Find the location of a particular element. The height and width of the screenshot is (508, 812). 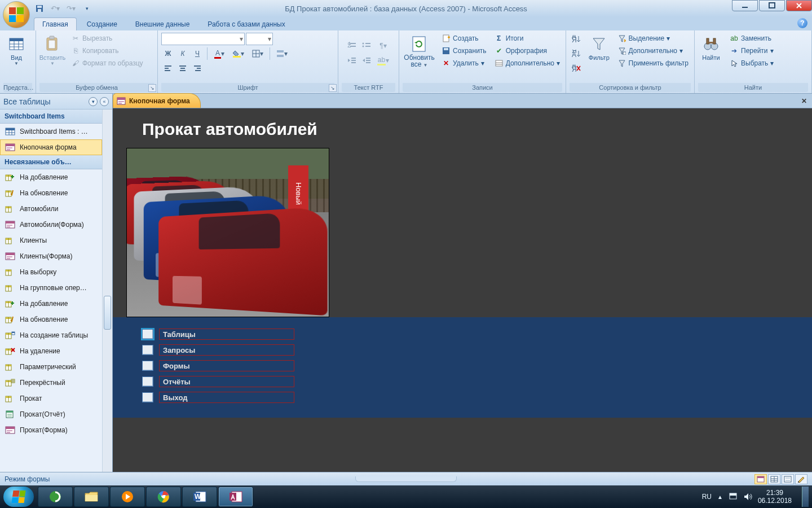

decrease-indent-button is located at coordinates (352, 60).